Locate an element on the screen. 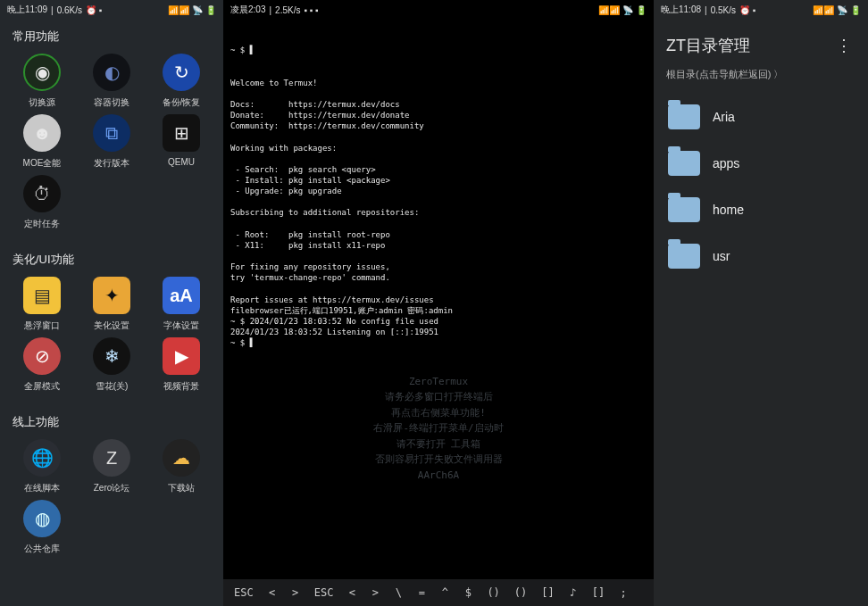 This screenshot has width=868, height=606. app-label: 切换源 is located at coordinates (42, 103).